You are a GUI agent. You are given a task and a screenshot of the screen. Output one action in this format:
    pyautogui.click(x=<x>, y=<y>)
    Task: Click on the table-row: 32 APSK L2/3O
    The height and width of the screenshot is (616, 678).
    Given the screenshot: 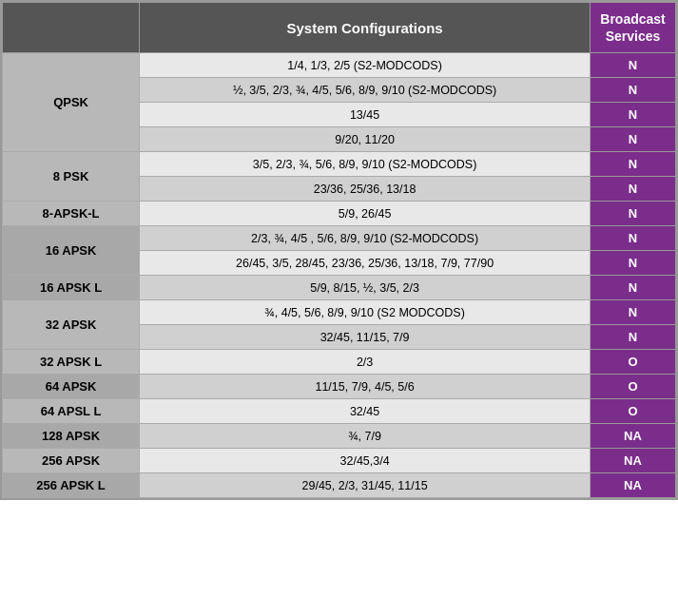 What is the action you would take?
    pyautogui.click(x=339, y=362)
    